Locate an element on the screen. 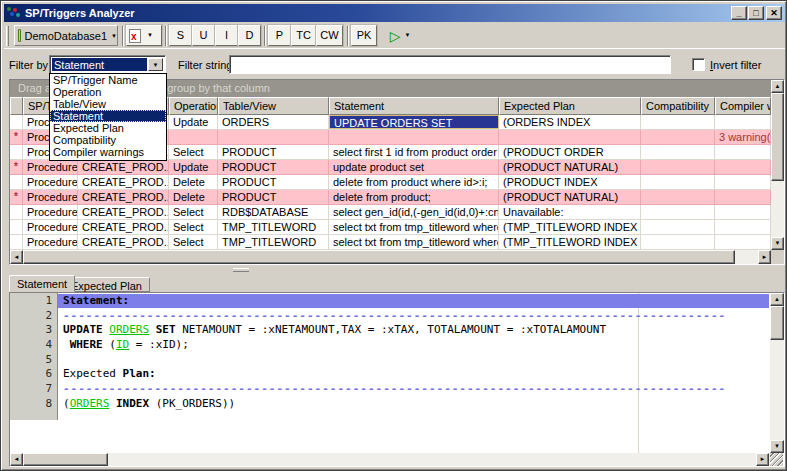  header-marker is located at coordinates (16, 106).